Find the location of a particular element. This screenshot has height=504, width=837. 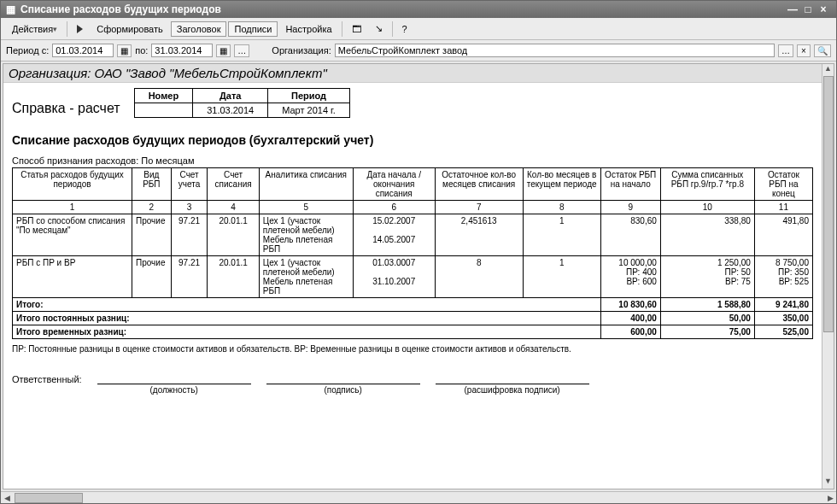

total-row: Итого: 10 830,60 1 588,80 9 241,80 is located at coordinates (413, 305).